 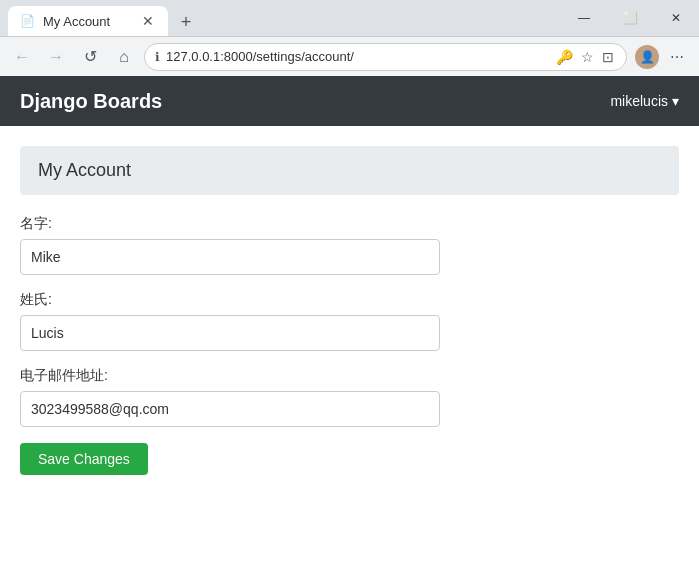 I want to click on refresh-button: ↺, so click(x=90, y=57).